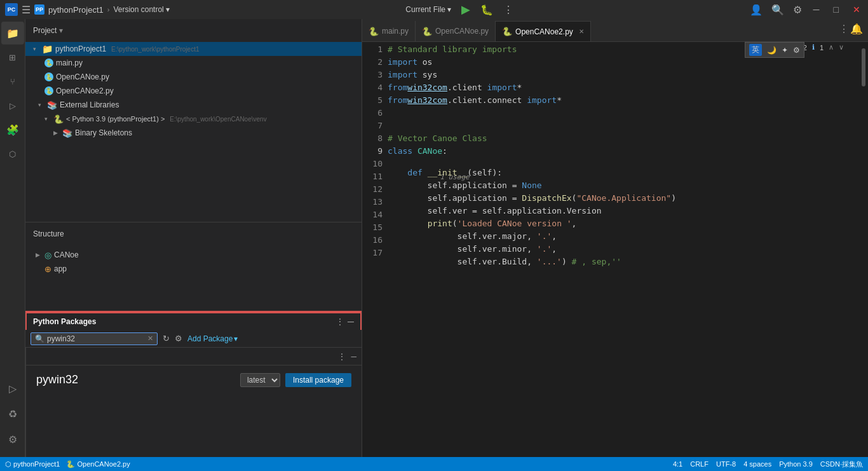  What do you see at coordinates (822, 48) in the screenshot?
I see `info-count: 1` at bounding box center [822, 48].